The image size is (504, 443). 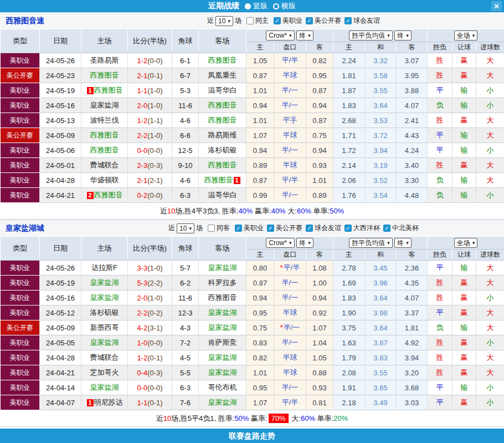 I want to click on match-row: 美职业24-04-071明尼苏达1-1(0-1)7-6皇家盐湖1.07平/半0.…, so click(x=253, y=403).